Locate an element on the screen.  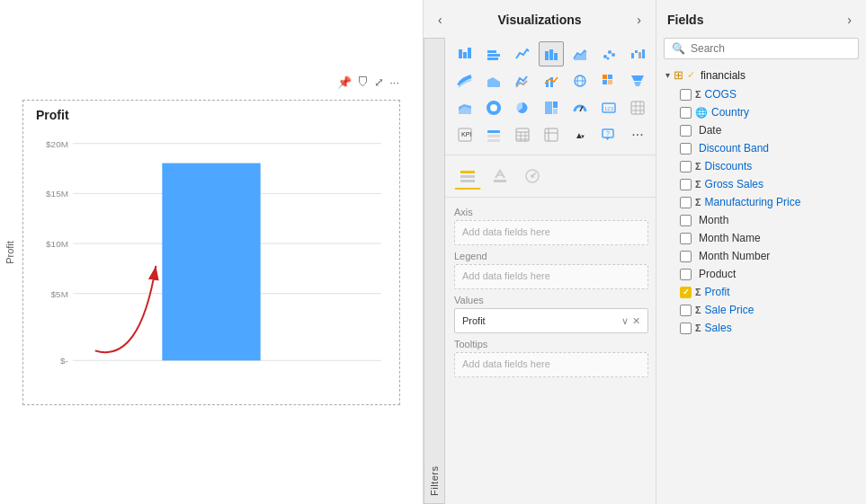
checkbox-date is located at coordinates (685, 131).